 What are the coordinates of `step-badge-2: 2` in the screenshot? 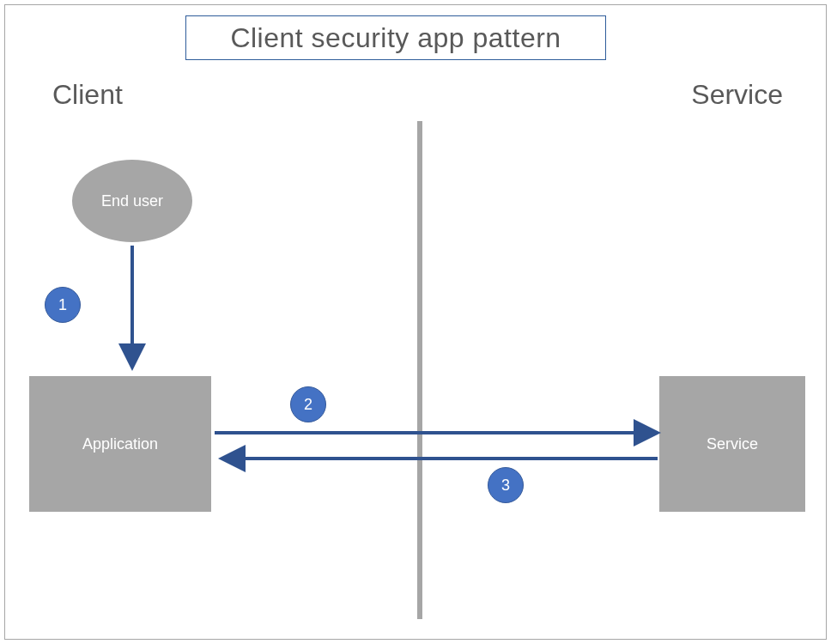 It's located at (308, 404).